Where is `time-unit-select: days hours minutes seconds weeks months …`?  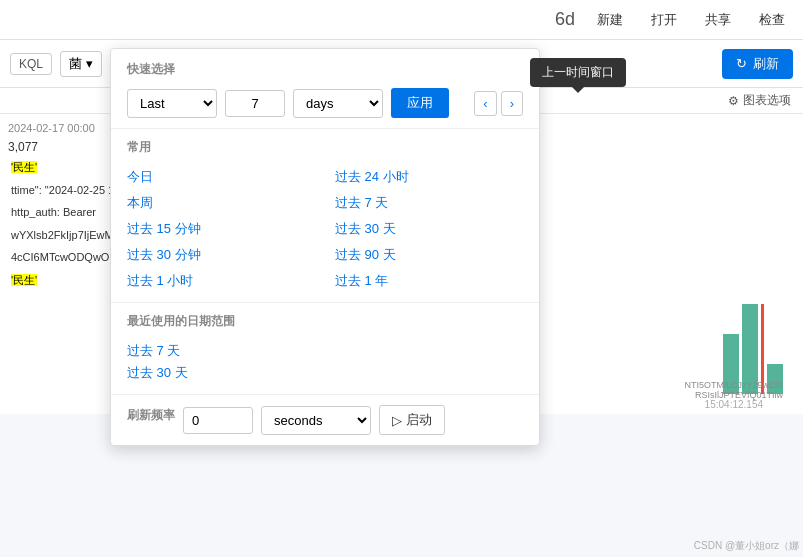
time-unit-select: days hours minutes seconds weeks months … is located at coordinates (338, 104).